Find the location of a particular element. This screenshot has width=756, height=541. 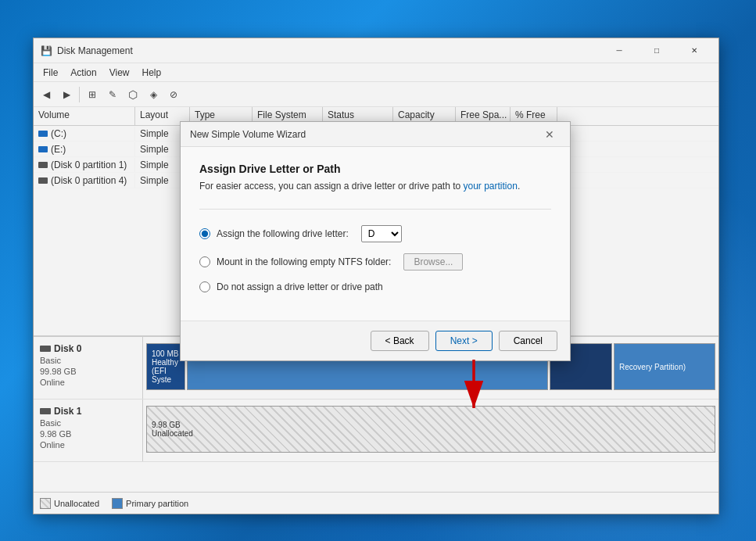

dialog-link: your partition is located at coordinates (491, 186).